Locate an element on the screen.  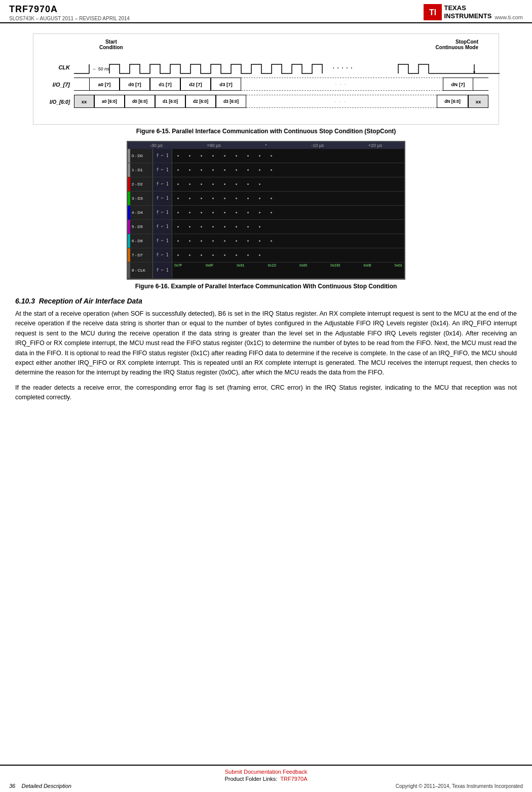
io7-signal: a0 [7] d0 [7] d1 [7] d2 [7] d3 [7] ··· d… is located at coordinates (281, 85).